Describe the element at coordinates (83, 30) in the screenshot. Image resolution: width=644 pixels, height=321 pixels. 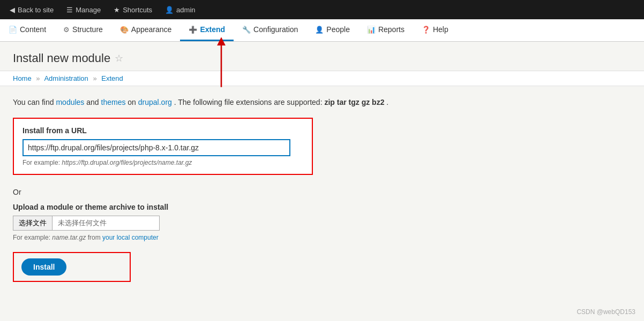
I see `tab-structure: ⚙ Structure` at that location.